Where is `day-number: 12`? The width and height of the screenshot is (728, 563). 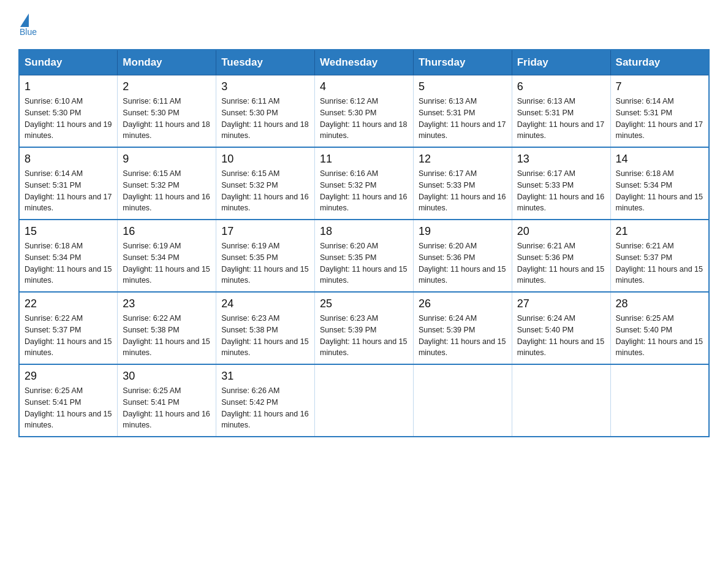 day-number: 12 is located at coordinates (463, 159).